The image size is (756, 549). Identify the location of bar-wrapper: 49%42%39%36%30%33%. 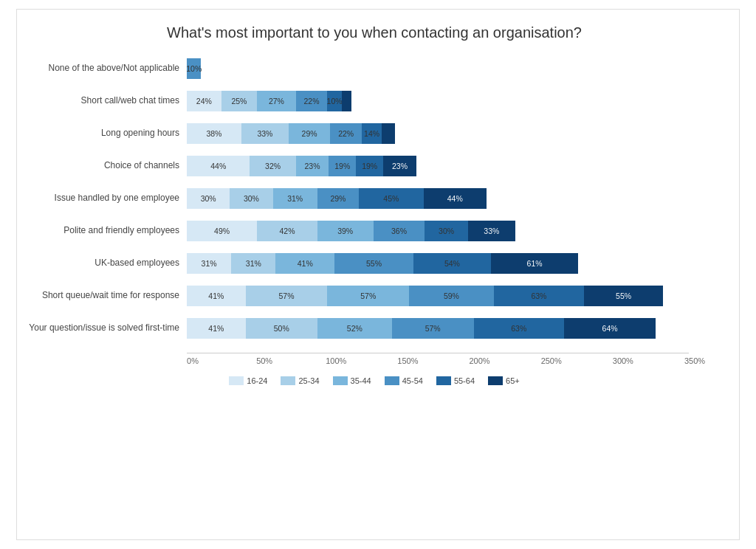
(456, 231).